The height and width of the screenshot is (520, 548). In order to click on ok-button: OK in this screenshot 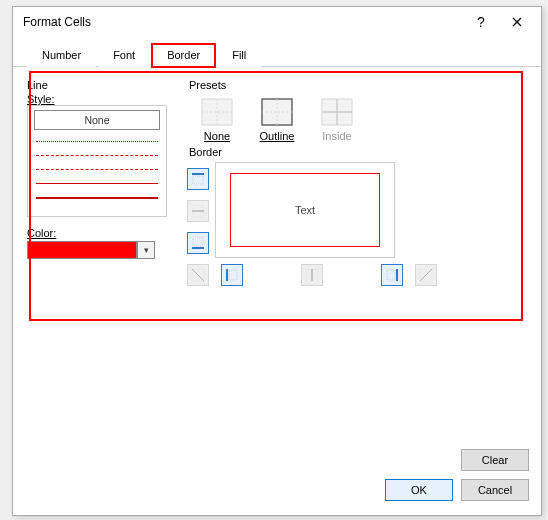, I will do `click(419, 490)`.